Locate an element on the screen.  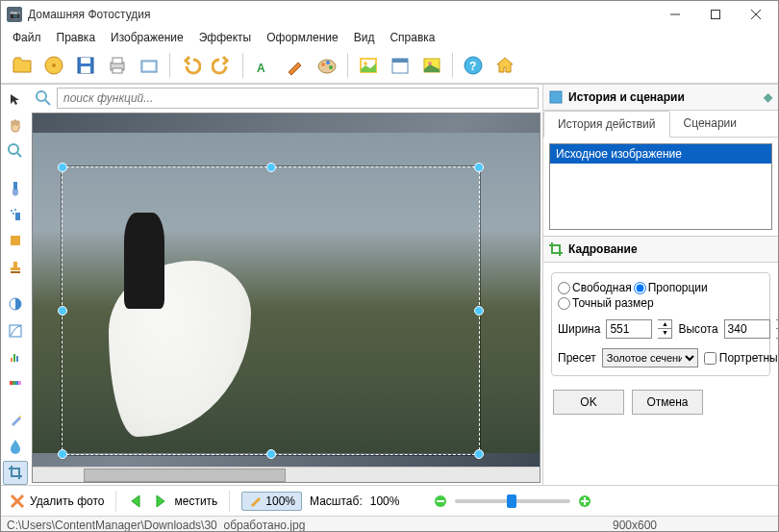
open-button is located at coordinates (22, 65).